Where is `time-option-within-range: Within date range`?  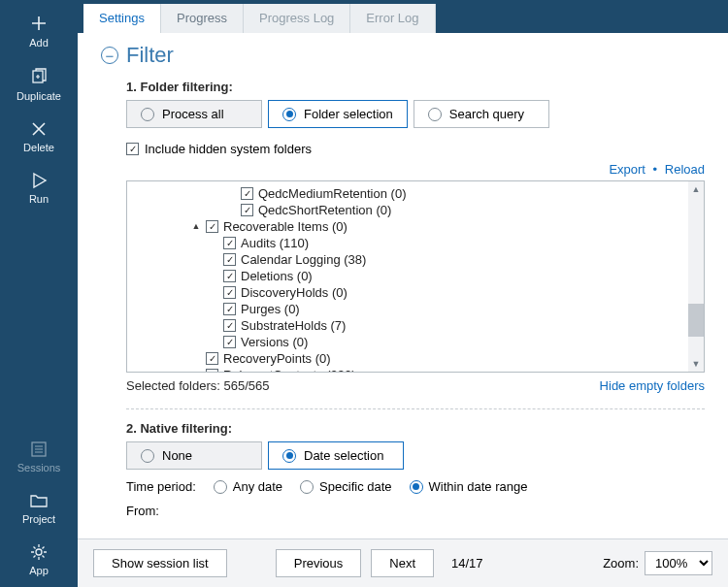 time-option-within-range: Within date range is located at coordinates (469, 487).